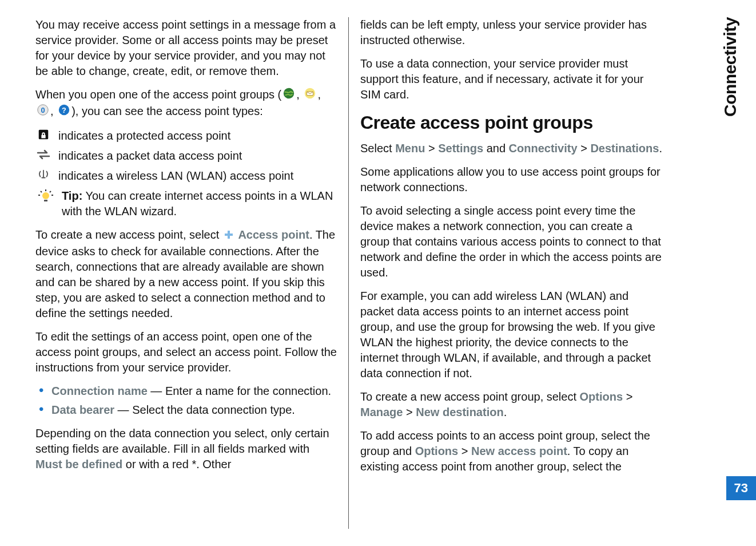  I want to click on section-heading: Create access point groups, so click(511, 122).